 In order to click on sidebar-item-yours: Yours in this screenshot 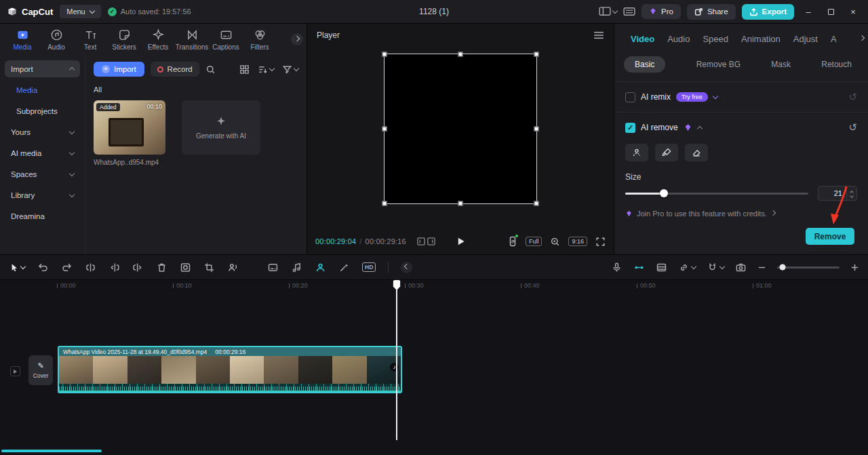, I will do `click(42, 132)`.